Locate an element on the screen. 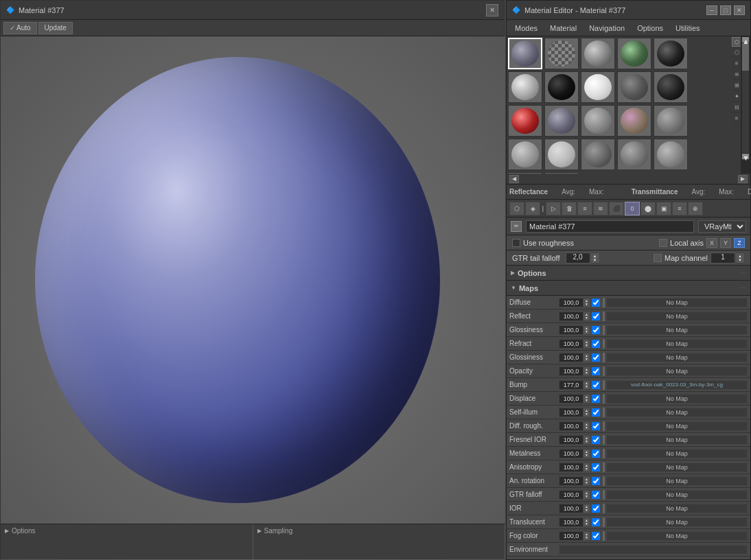 The image size is (751, 560). map-btn-6: vod-floor-oak_0023-03_3m-by-3m_cg is located at coordinates (677, 385).